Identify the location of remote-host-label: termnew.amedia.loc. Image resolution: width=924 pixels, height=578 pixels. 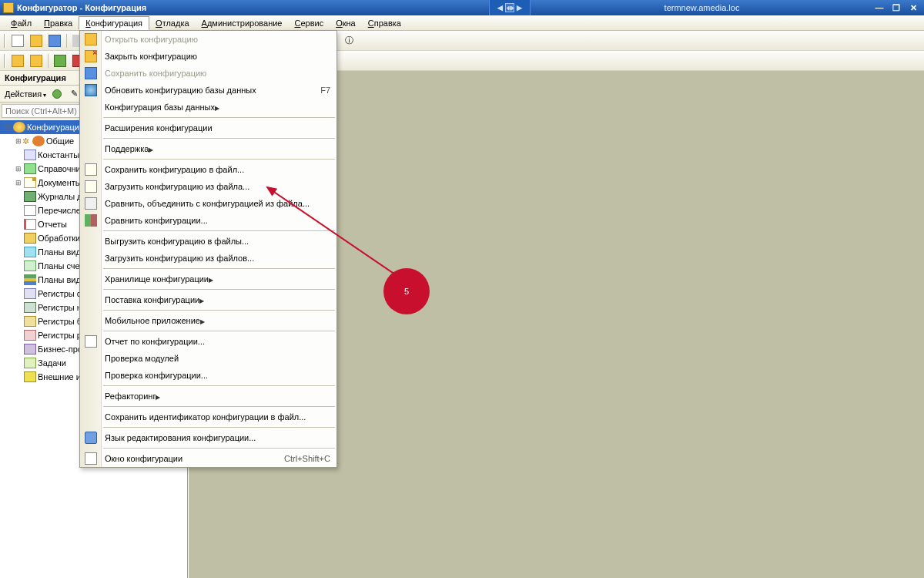
(702, 8).